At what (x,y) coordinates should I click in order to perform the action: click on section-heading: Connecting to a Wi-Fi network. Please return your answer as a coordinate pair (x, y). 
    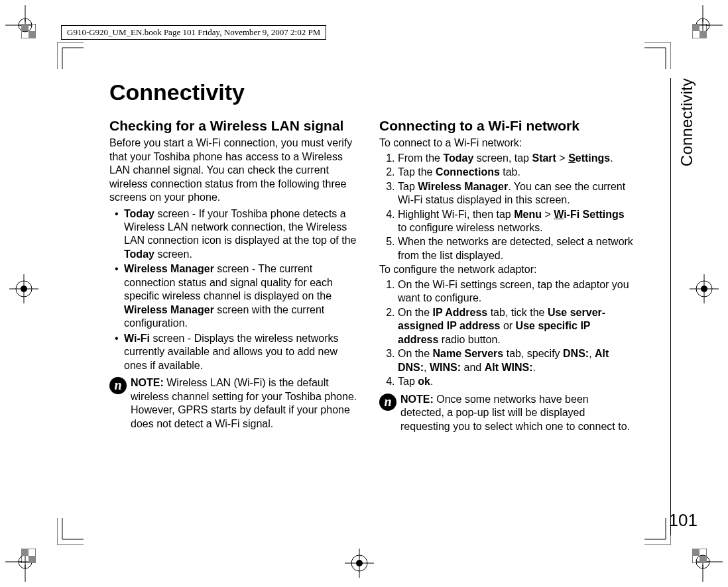
    Looking at the image, I should click on (507, 126).